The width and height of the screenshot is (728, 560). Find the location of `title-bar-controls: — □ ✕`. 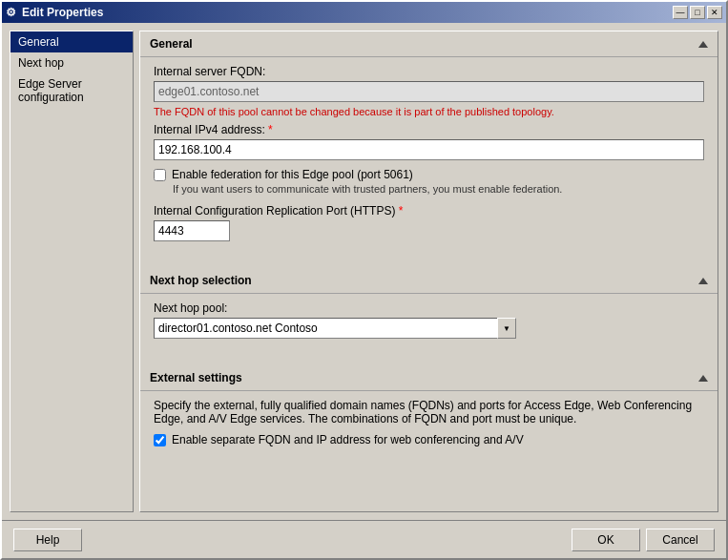

title-bar-controls: — □ ✕ is located at coordinates (697, 12).